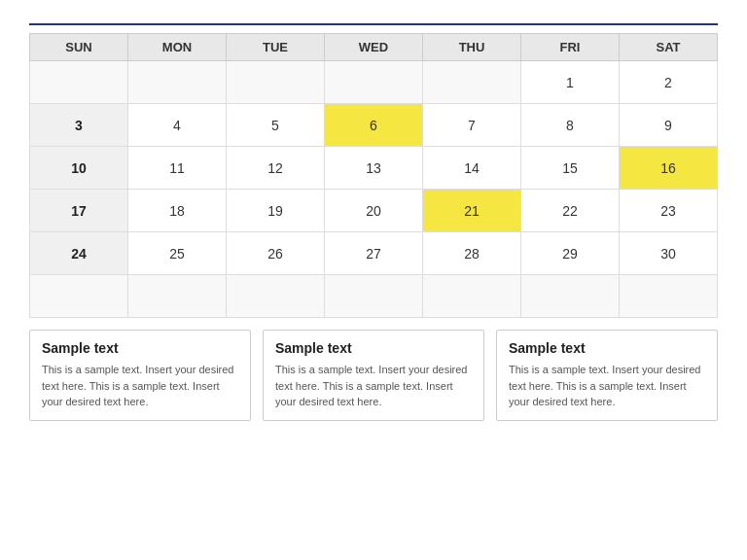 The height and width of the screenshot is (560, 747). Describe the element at coordinates (276, 254) in the screenshot. I see `calendar-day: 26` at that location.